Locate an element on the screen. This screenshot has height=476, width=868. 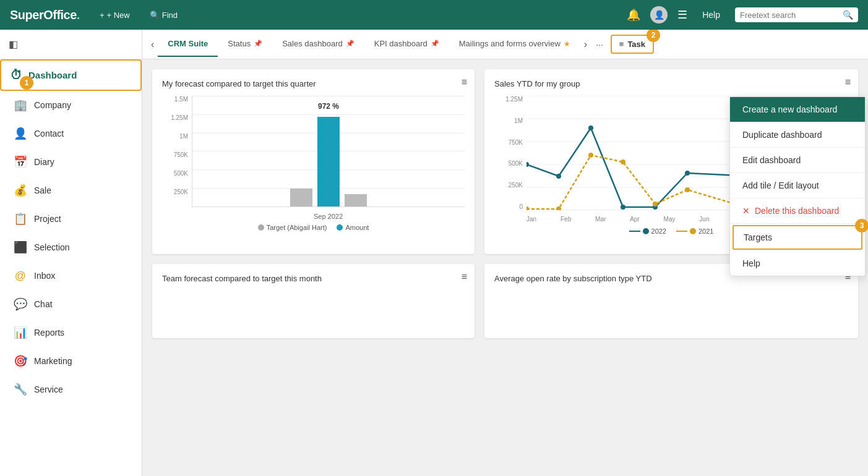
x-label: Jan is located at coordinates (531, 219).